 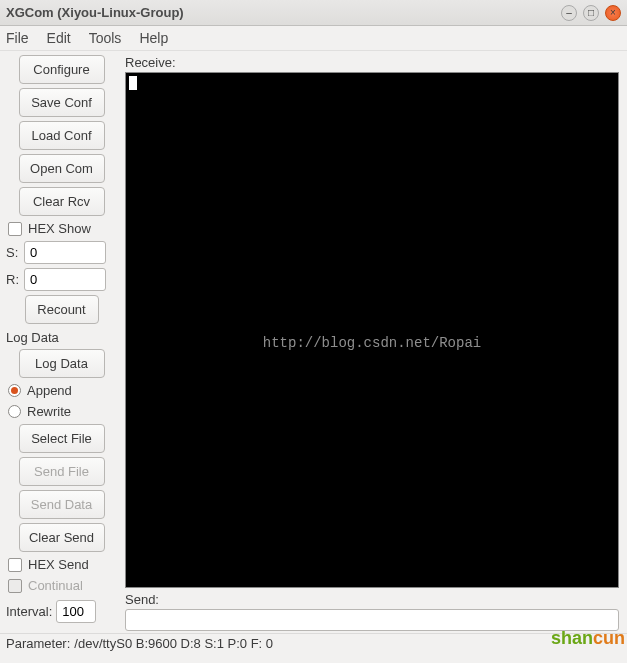 I want to click on open-com-button: Open Com, so click(x=62, y=168).